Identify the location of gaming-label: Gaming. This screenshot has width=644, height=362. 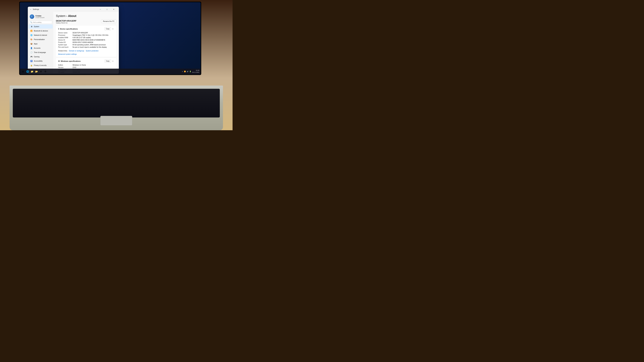
(36, 57).